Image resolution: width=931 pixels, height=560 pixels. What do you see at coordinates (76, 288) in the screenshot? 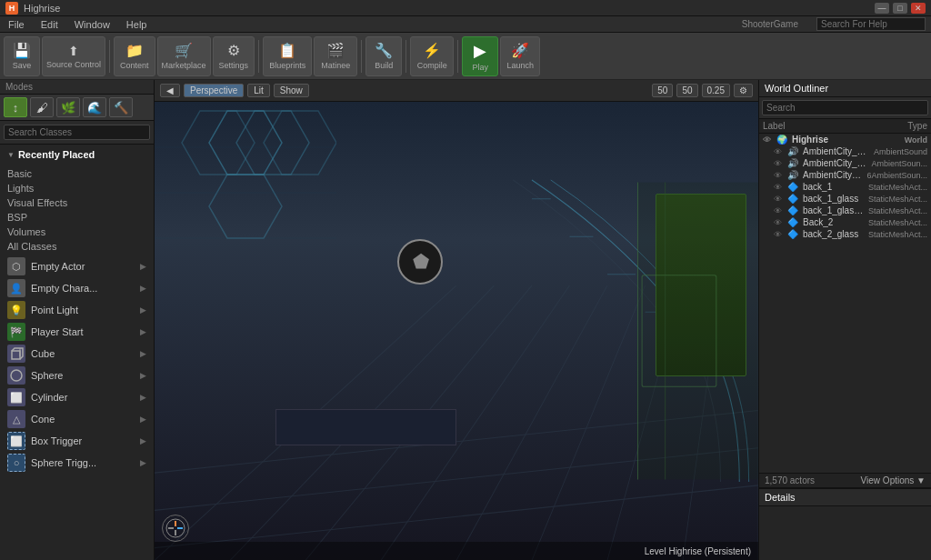
I see `item-empty-character: 👤 Empty Chara... ▶` at bounding box center [76, 288].